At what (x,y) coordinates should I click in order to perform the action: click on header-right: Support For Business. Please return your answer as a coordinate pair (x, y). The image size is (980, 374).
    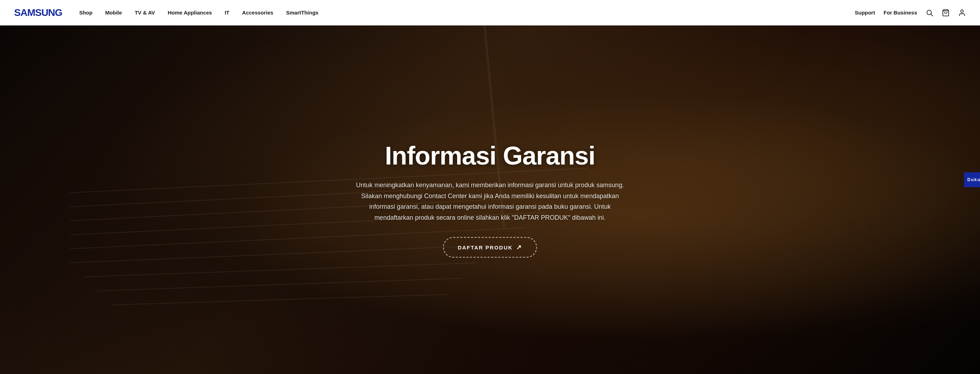
    Looking at the image, I should click on (910, 13).